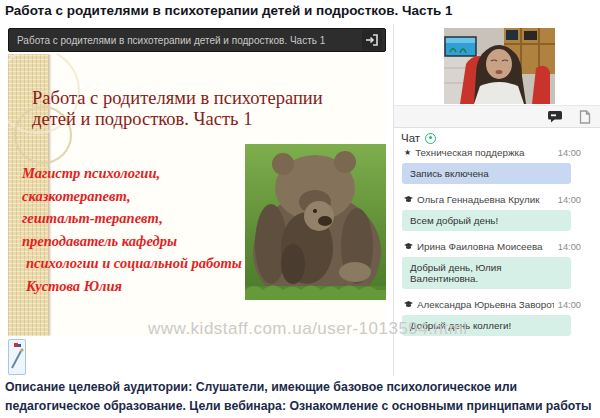 This screenshot has height=418, width=600. I want to click on sender-name: Ольга Геннадьевна Крулик, so click(486, 200).